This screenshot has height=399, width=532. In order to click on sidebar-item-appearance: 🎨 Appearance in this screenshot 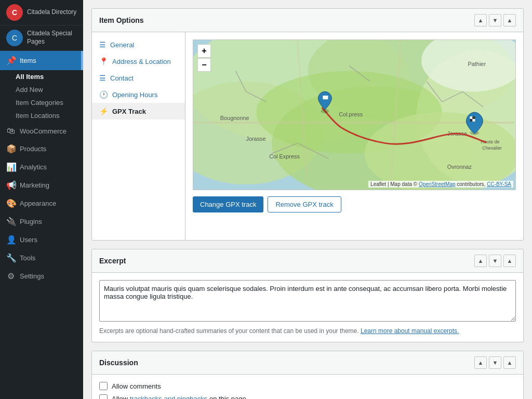, I will do `click(42, 204)`.